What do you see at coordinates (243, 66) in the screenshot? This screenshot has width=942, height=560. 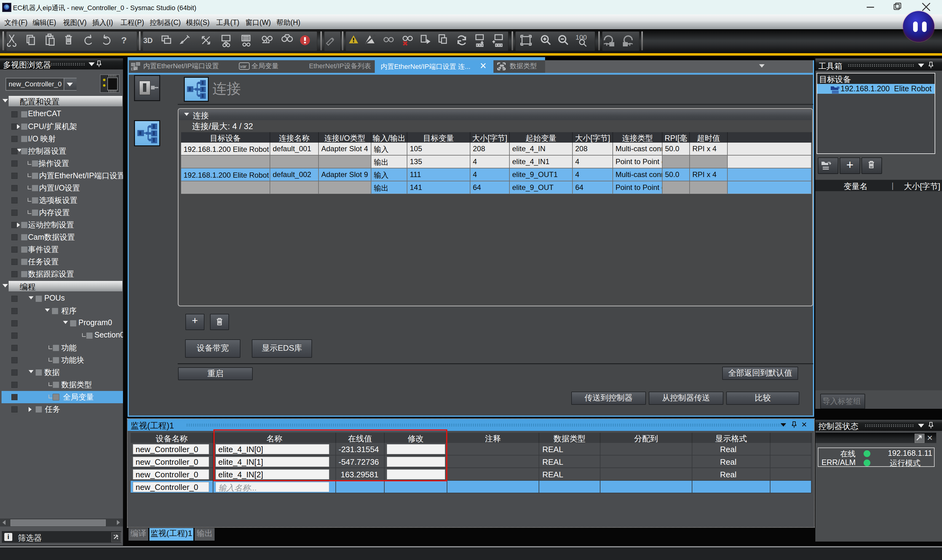 I see `svg-text: var` at bounding box center [243, 66].